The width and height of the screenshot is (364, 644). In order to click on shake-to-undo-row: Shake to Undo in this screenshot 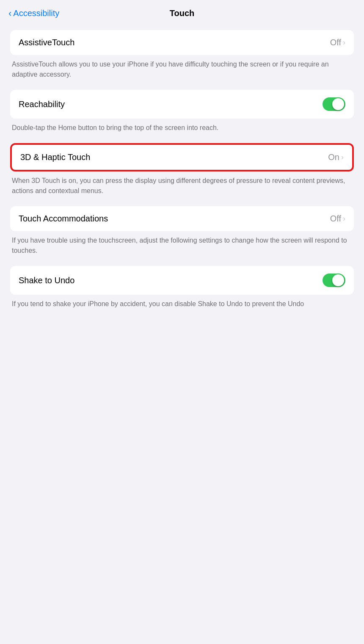, I will do `click(182, 280)`.